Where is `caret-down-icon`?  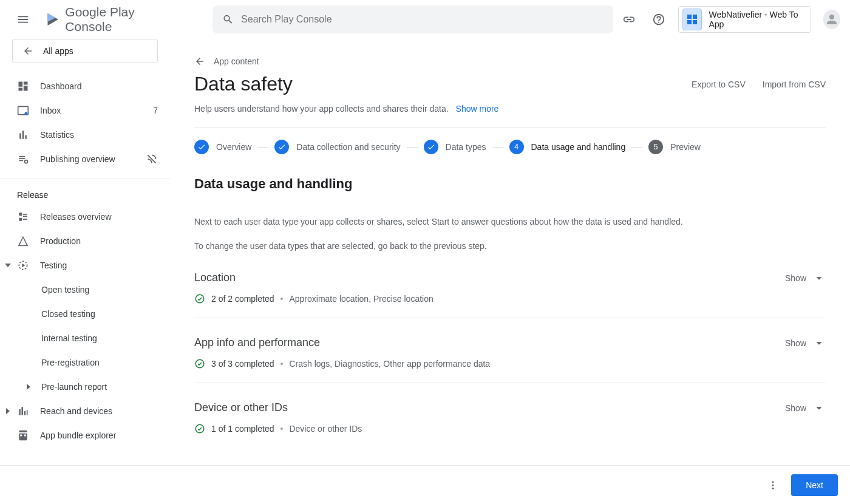
caret-down-icon is located at coordinates (8, 265).